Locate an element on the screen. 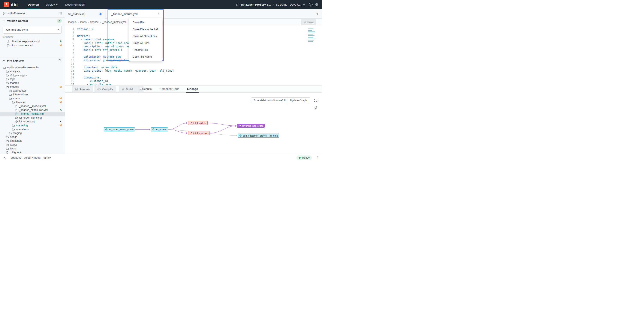  nav-item-documentation: Documentation is located at coordinates (75, 5).